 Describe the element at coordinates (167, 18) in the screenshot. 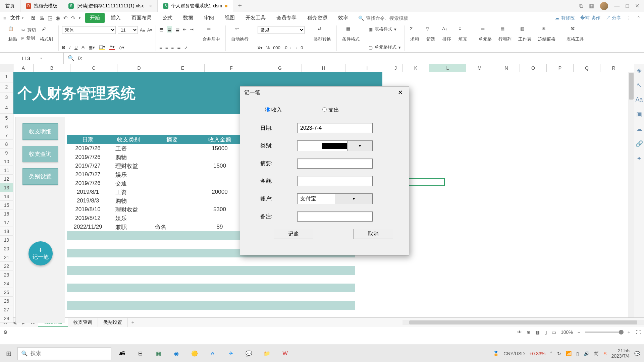

I see `menu-tab-公式: 公式` at that location.